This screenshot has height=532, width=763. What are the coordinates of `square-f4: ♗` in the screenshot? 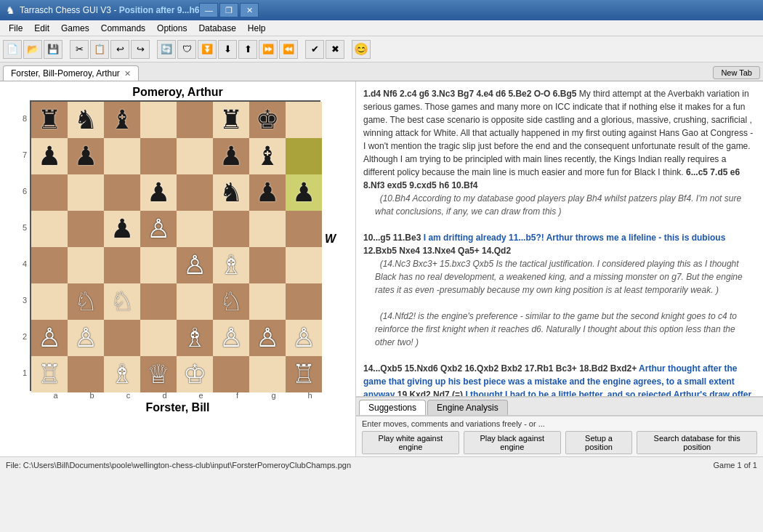 It's located at (231, 265).